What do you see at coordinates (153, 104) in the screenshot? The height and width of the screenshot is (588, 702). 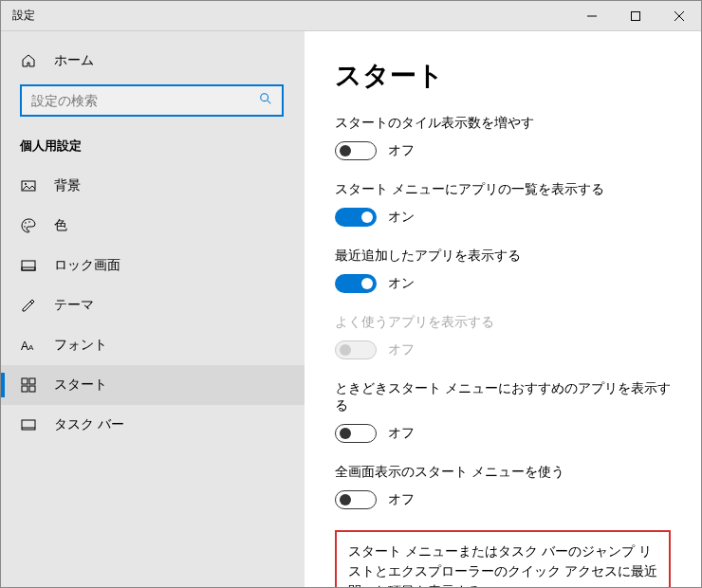 I see `search-wrap` at bounding box center [153, 104].